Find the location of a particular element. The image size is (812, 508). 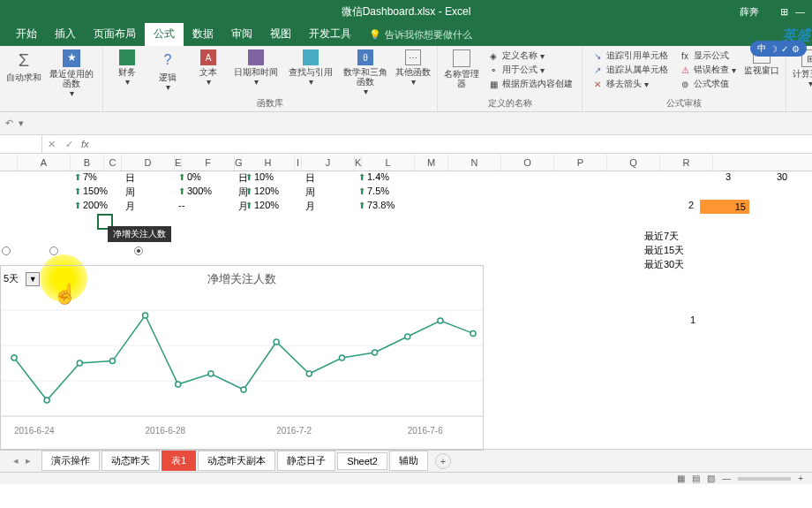

tell-me: 💡 告诉我你想要做什么 is located at coordinates (420, 37).